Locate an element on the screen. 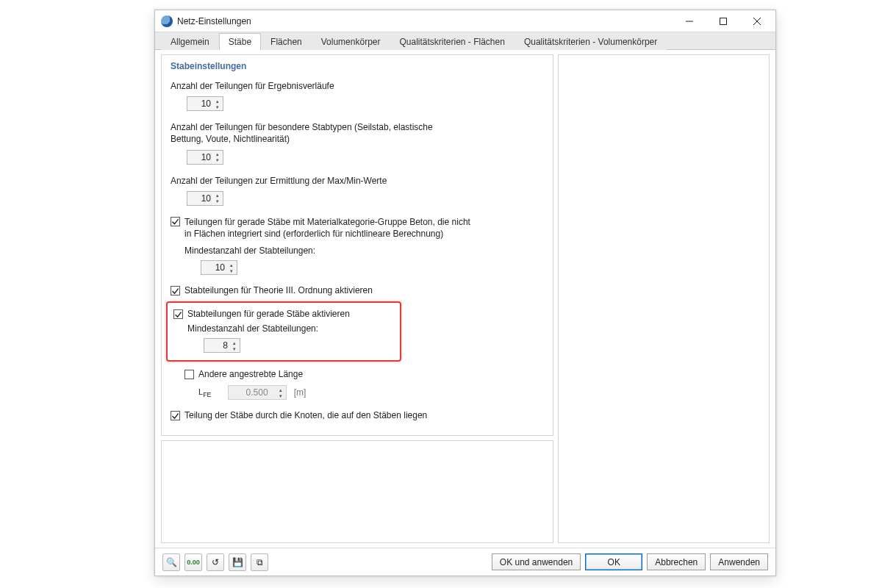  tab-qualitaet-flaechen: Qualitätskriterien - Flächen is located at coordinates (451, 41).